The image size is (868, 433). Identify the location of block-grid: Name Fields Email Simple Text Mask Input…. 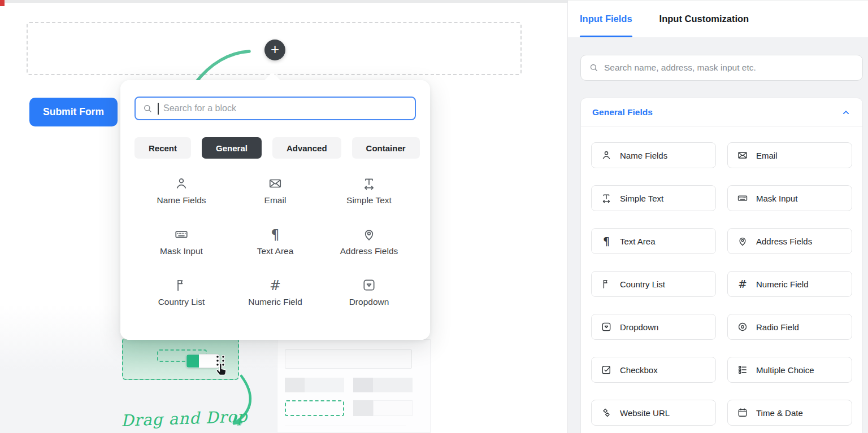
(275, 243).